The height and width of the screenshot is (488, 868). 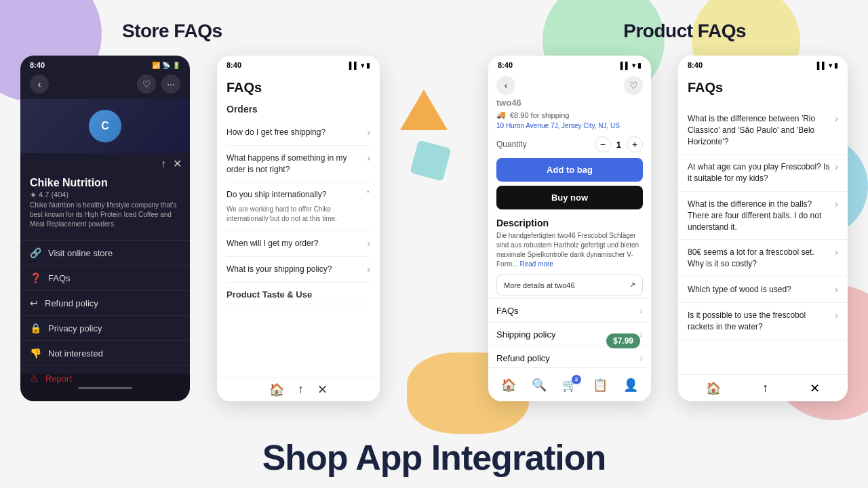 I want to click on product-cart-icon: 🛒2, so click(x=570, y=385).